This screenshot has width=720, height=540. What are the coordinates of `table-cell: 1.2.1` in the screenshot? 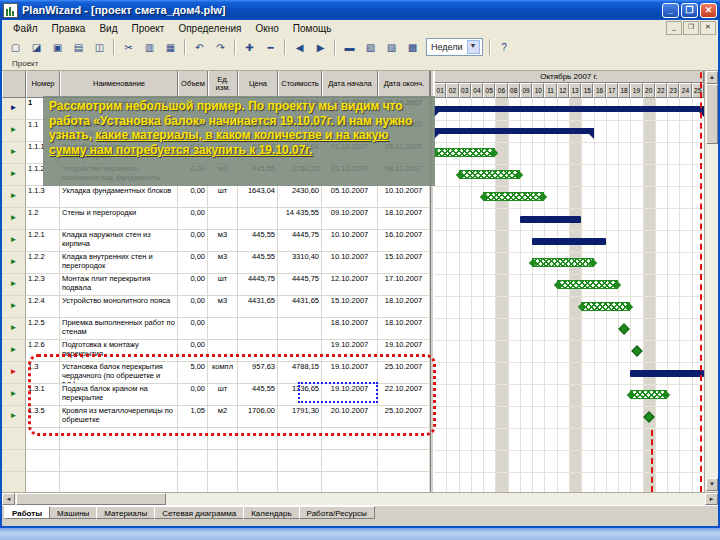 It's located at (43, 241).